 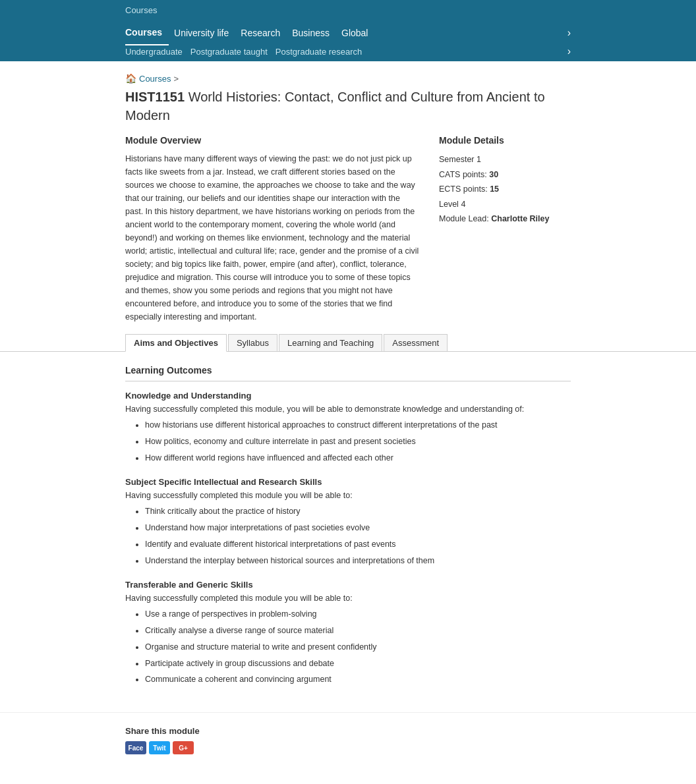 I want to click on semester-value: Semester 1, so click(x=460, y=159).